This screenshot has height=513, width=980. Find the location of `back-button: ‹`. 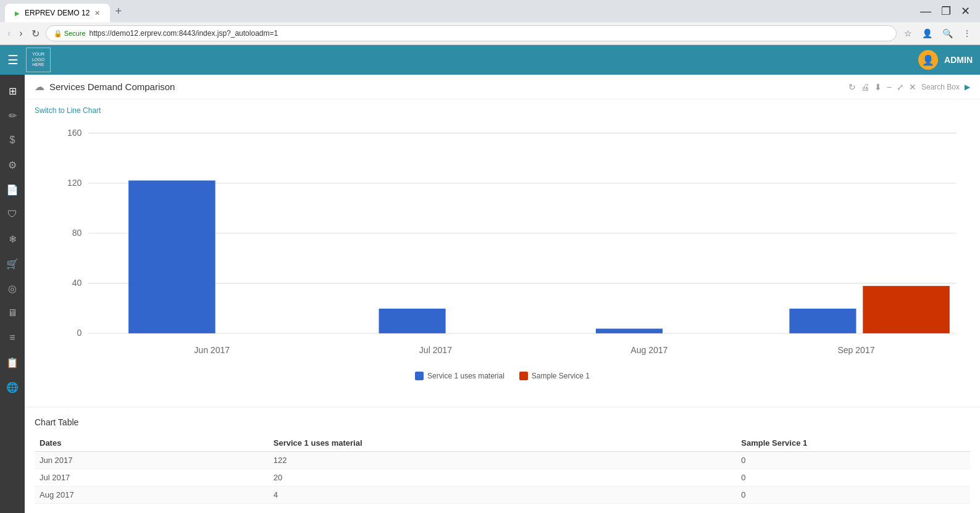

back-button: ‹ is located at coordinates (9, 33).